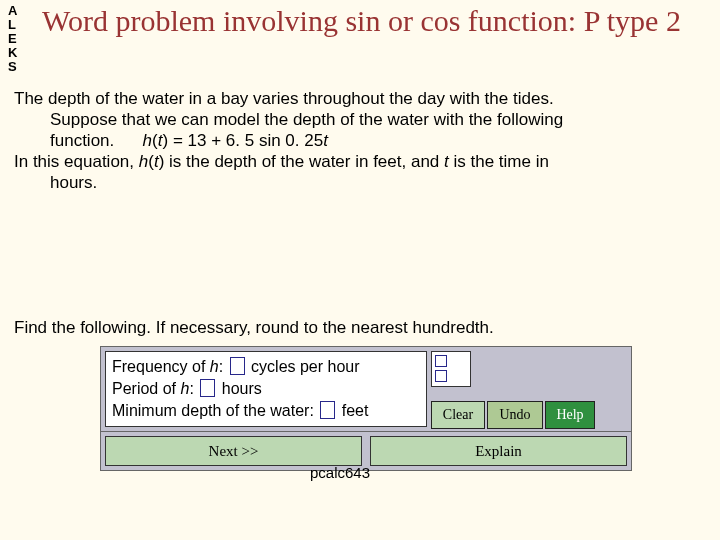  Describe the element at coordinates (458, 415) in the screenshot. I see `clear-button: Clear` at that location.